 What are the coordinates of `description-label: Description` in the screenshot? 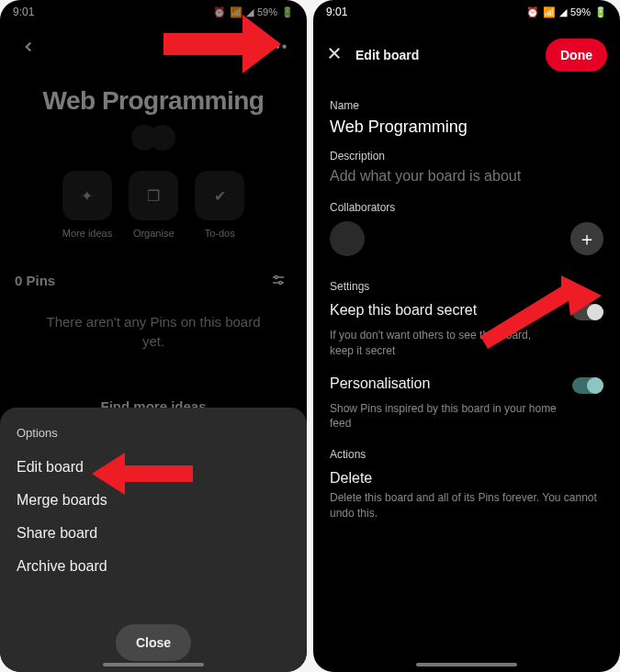 It's located at (467, 156).